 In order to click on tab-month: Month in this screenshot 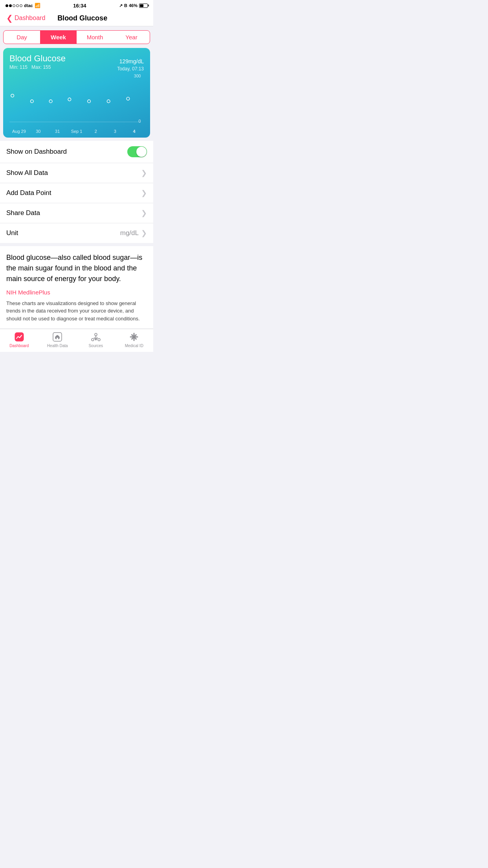, I will do `click(95, 37)`.